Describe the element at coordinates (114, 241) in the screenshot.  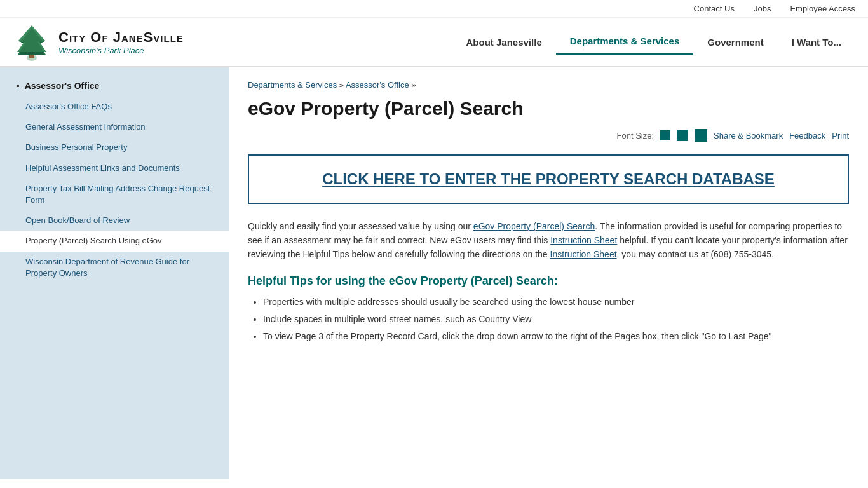
I see `sidebar-item-parcel: Property (Parcel) Search Using eGov` at that location.